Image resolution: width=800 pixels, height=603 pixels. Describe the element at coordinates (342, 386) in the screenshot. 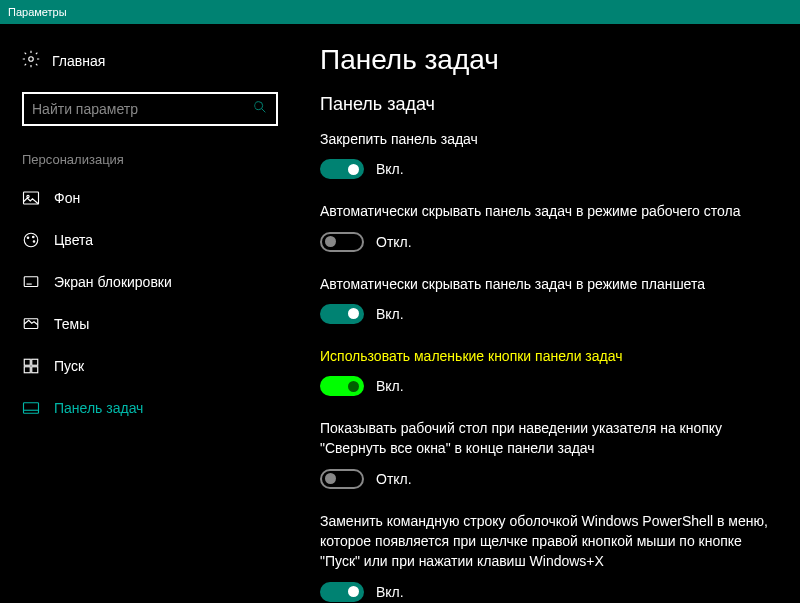

I see `toggle-small-buttons` at that location.